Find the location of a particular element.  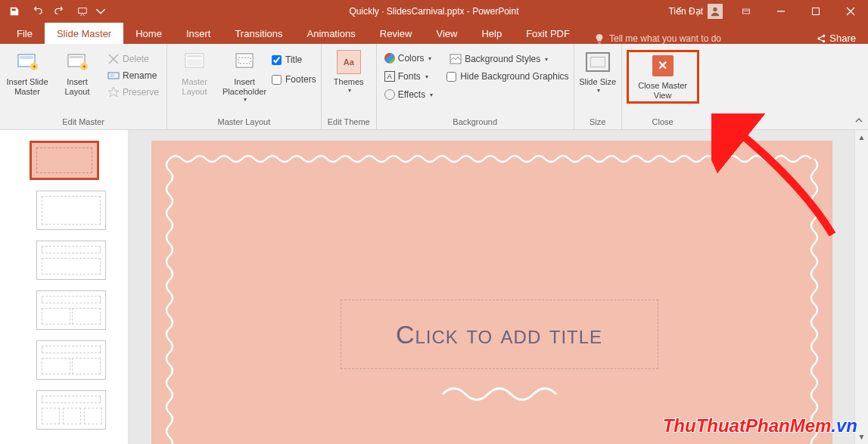

undo-button is located at coordinates (37, 11).